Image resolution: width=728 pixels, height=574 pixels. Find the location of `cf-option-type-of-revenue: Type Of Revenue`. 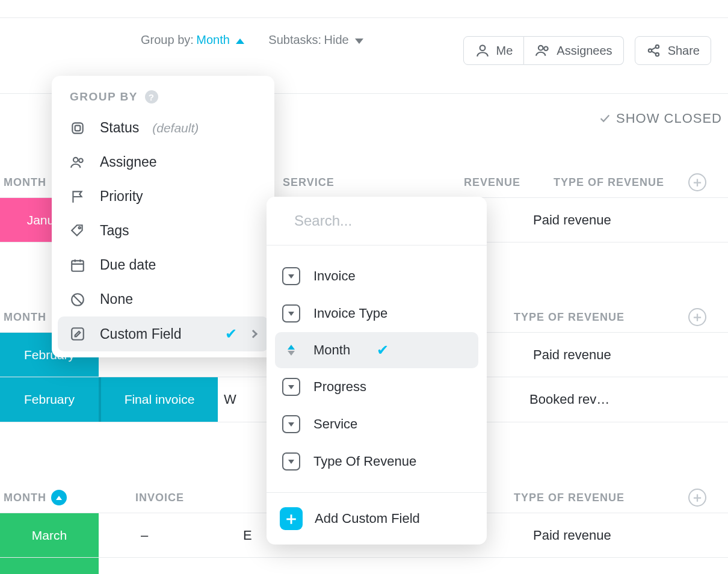

cf-option-type-of-revenue: Type Of Revenue is located at coordinates (377, 461).